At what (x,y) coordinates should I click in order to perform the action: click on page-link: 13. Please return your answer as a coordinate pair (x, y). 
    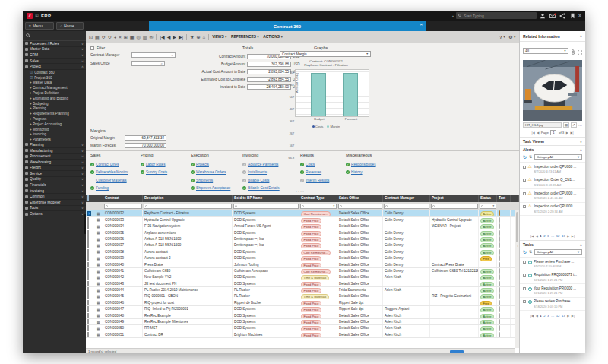
    Looking at the image, I should click on (564, 236).